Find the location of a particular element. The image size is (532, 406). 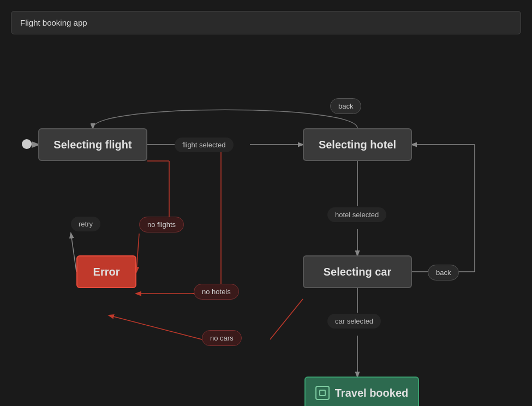

selecting-car-label: Selecting car is located at coordinates (358, 272).